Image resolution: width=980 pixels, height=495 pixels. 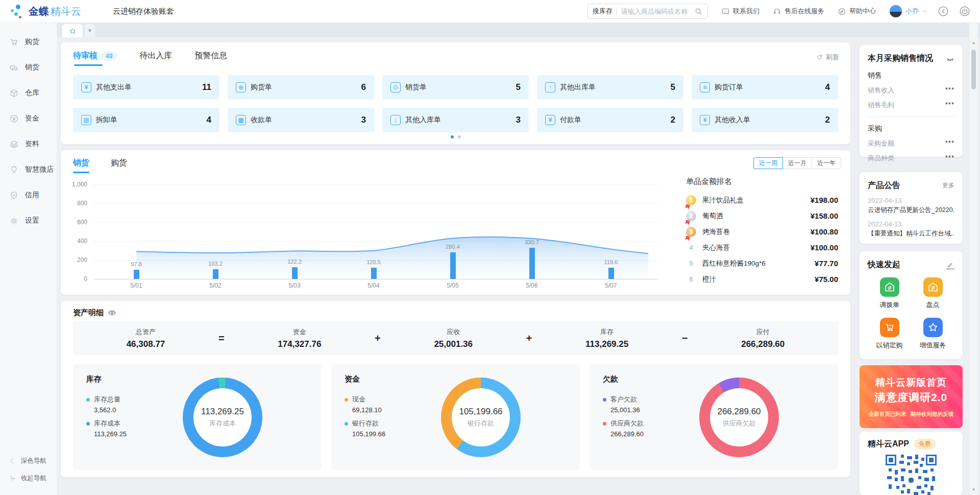 I want to click on ranking-item: 3 烤海苔卷 ¥100.80, so click(x=762, y=232).